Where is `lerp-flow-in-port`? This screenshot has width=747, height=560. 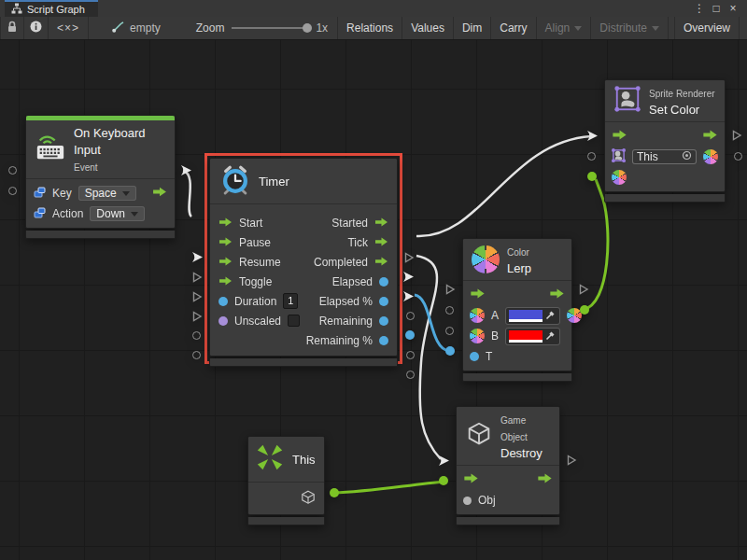
lerp-flow-in-port is located at coordinates (450, 289).